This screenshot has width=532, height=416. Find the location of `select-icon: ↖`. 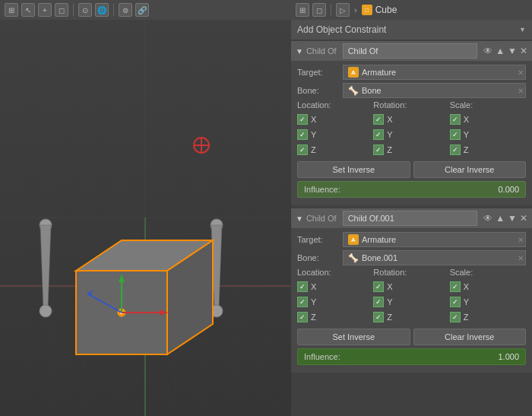

select-icon: ↖ is located at coordinates (28, 10).